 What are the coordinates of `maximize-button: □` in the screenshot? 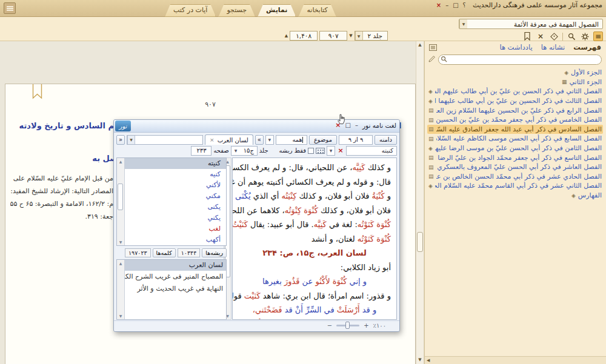 It's located at (456, 5).